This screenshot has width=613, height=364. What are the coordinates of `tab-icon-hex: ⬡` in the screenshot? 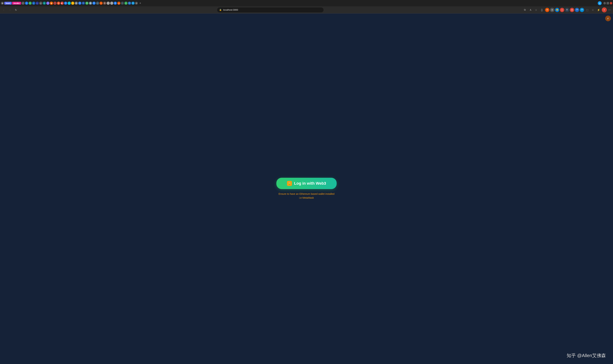 It's located at (48, 3).